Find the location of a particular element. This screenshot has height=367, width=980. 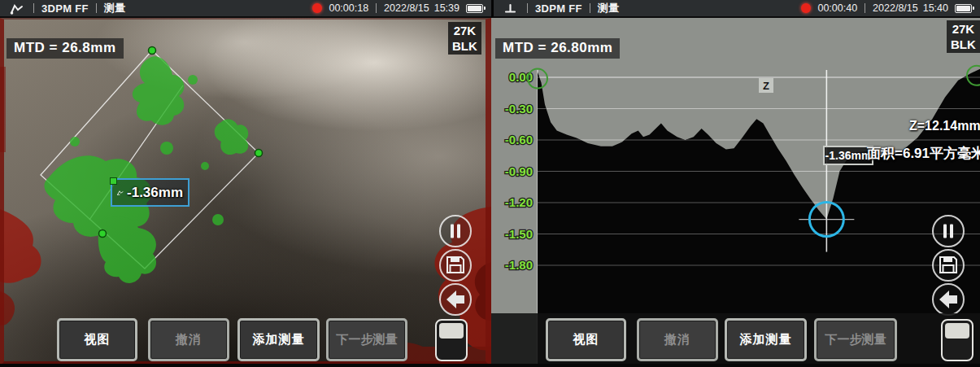

defect-area-overlay is located at coordinates (146, 169).